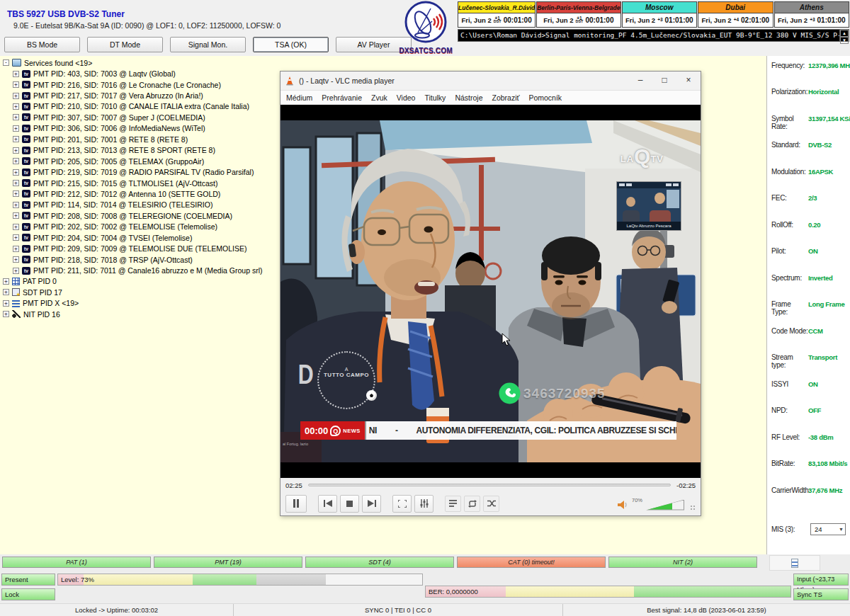 The height and width of the screenshot is (616, 850). Describe the element at coordinates (810, 411) in the screenshot. I see `param-npd: NPD:OFF` at that location.